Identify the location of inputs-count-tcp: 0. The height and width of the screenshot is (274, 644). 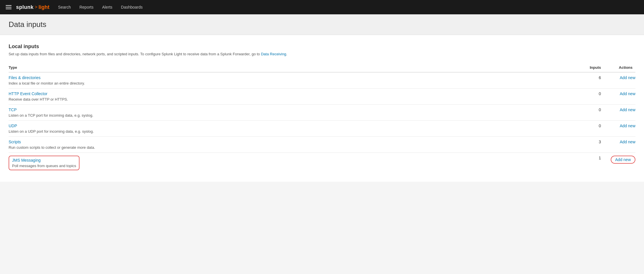
(584, 113).